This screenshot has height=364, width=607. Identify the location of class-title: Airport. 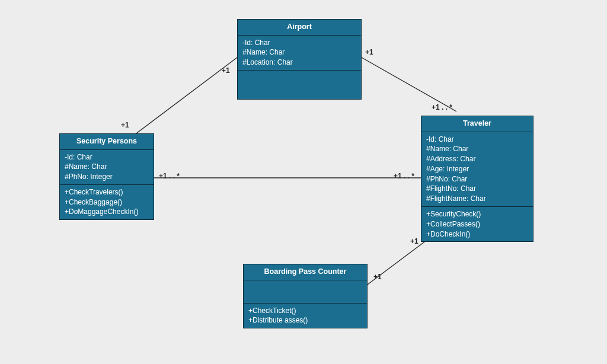
(299, 27).